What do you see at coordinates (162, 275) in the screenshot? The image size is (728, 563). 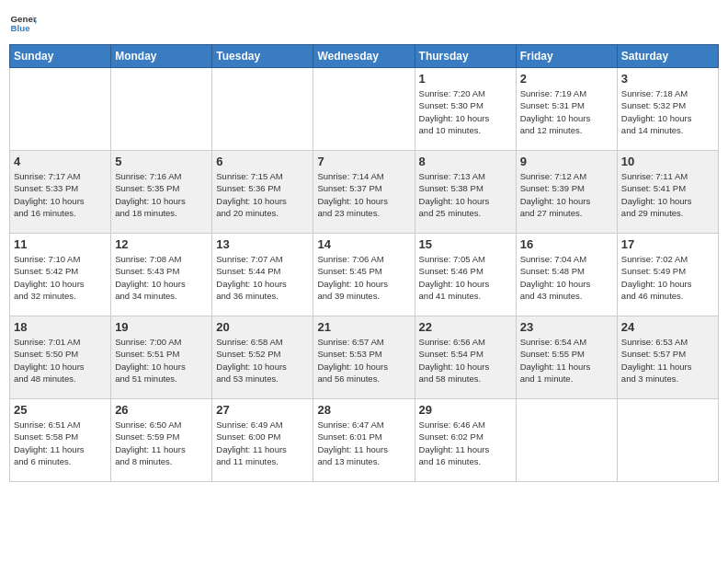 I see `calendar-cell: 12Sunrise: 7:08 AM Sunset: 5:43 PM Dayli…` at bounding box center [162, 275].